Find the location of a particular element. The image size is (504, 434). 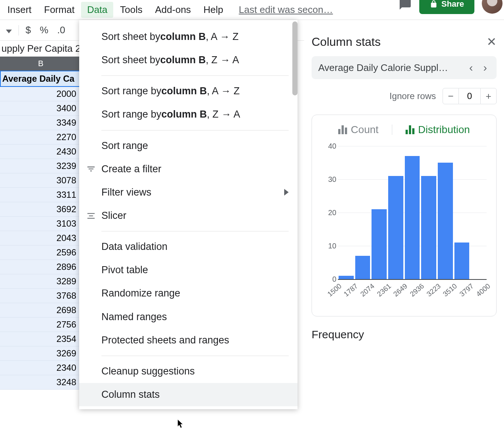

last-edit-link: Last edit was secon… is located at coordinates (286, 10).